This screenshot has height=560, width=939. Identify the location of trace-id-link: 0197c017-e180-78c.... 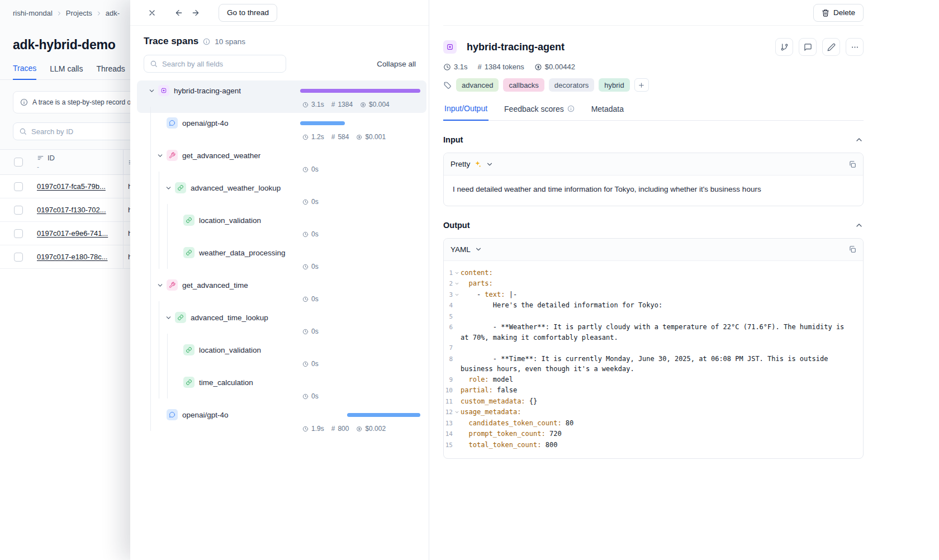
(72, 257).